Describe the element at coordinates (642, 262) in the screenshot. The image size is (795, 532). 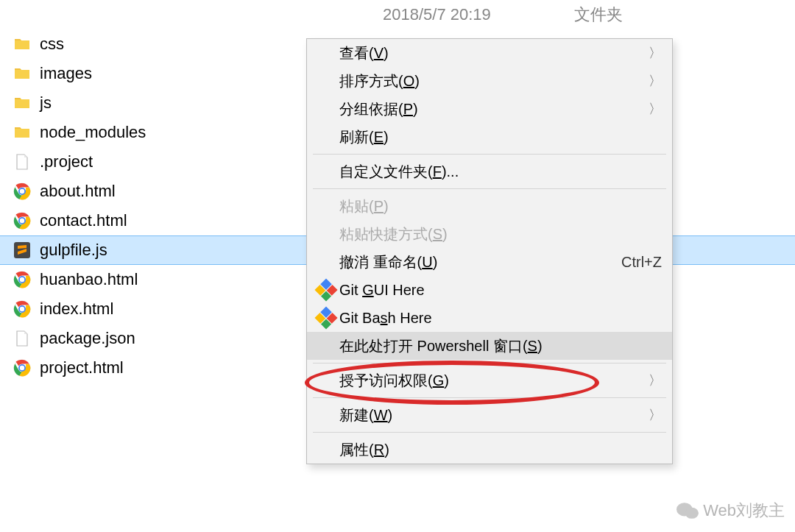
I see `shortcut-label: Ctrl+Z` at that location.